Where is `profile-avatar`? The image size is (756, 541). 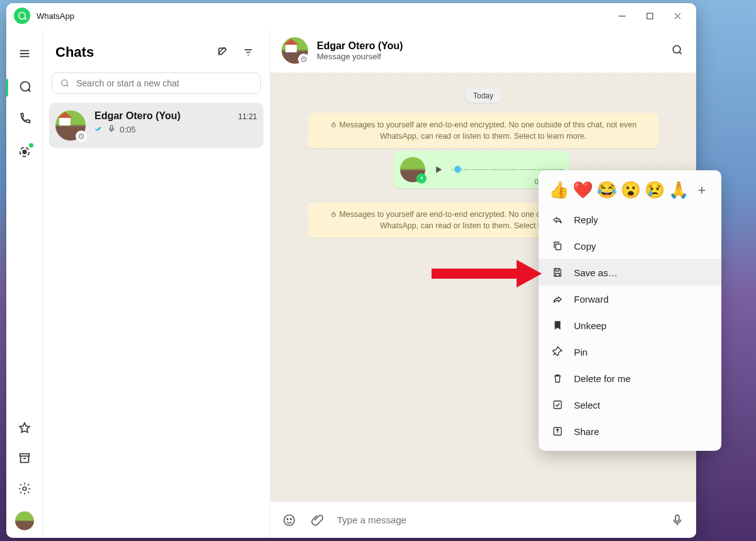
profile-avatar is located at coordinates (25, 521).